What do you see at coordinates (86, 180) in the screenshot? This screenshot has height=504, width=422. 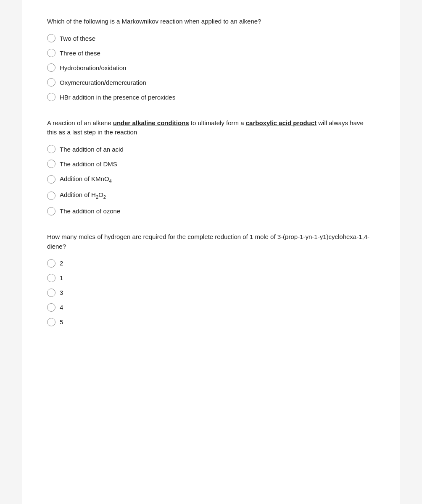 I see `option-label: Addition of KMnO4` at bounding box center [86, 180].